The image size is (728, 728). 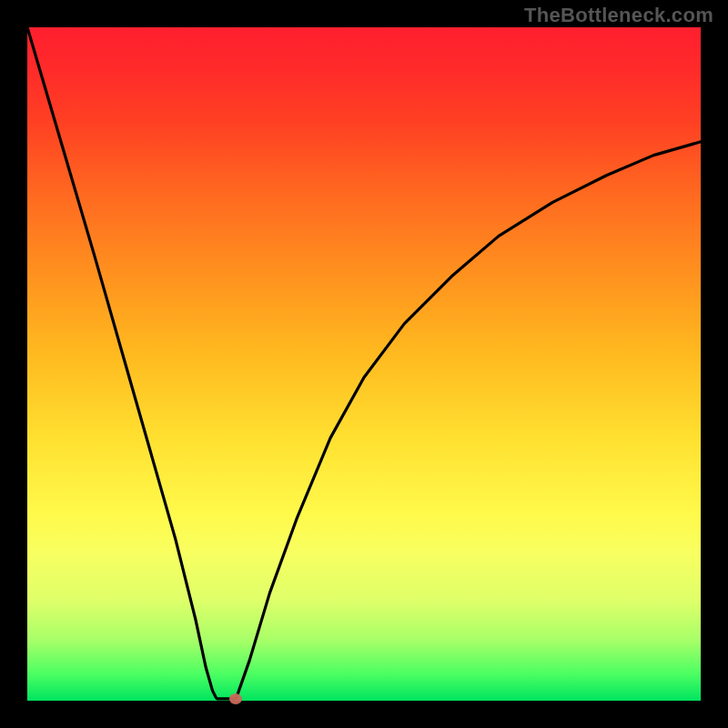 What do you see at coordinates (236, 699) in the screenshot?
I see `minimum-marker` at bounding box center [236, 699].